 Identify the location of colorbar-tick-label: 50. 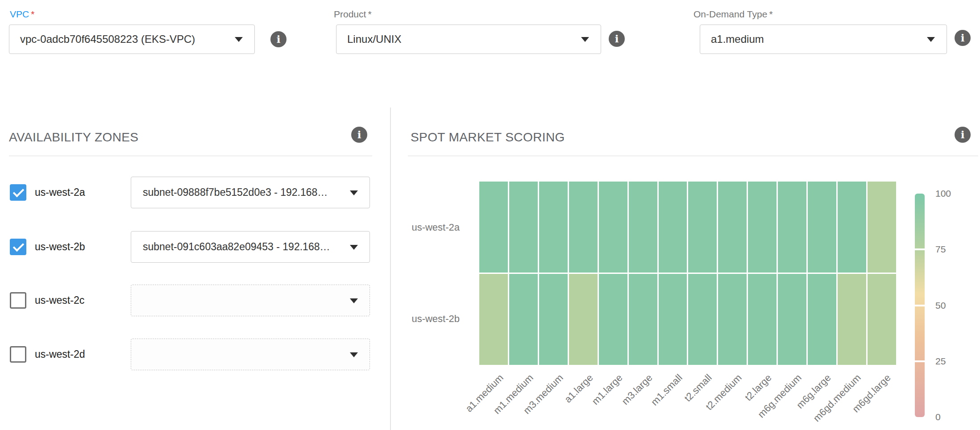
(941, 306).